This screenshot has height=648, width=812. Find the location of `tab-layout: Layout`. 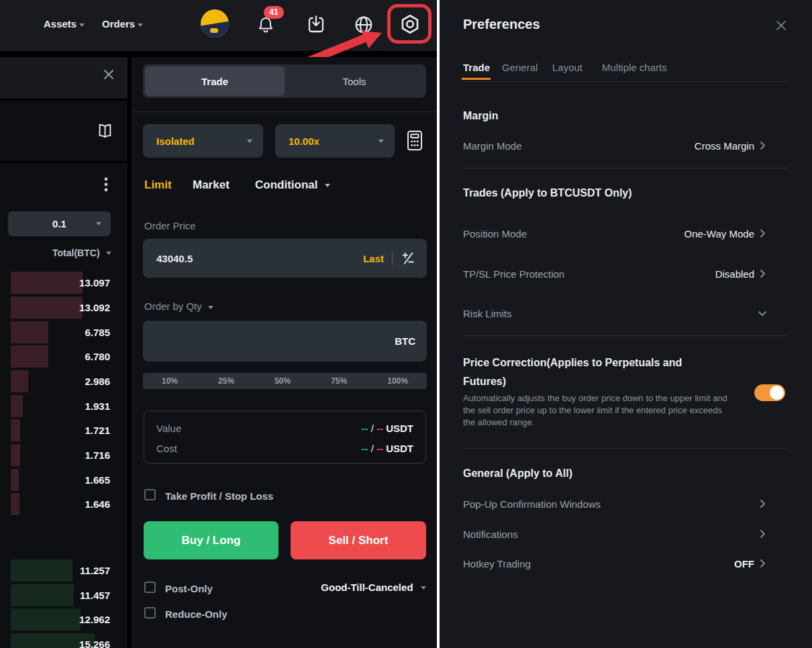

tab-layout: Layout is located at coordinates (568, 67).